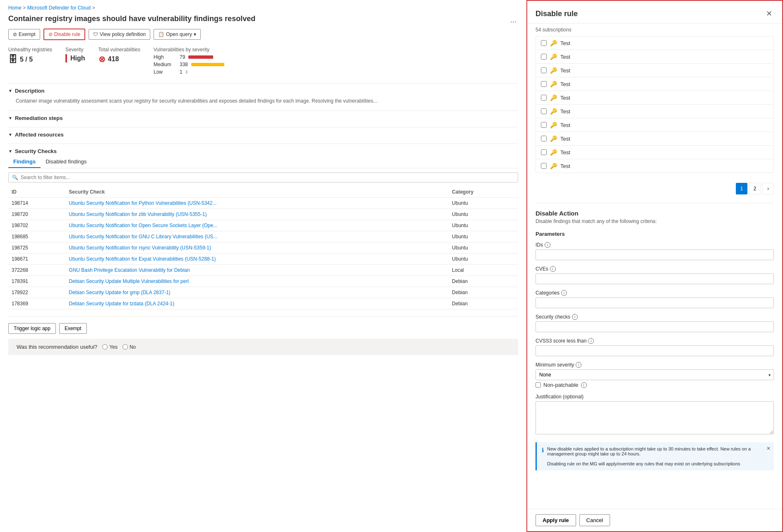  I want to click on list-item: 🔑 Test, so click(655, 112).